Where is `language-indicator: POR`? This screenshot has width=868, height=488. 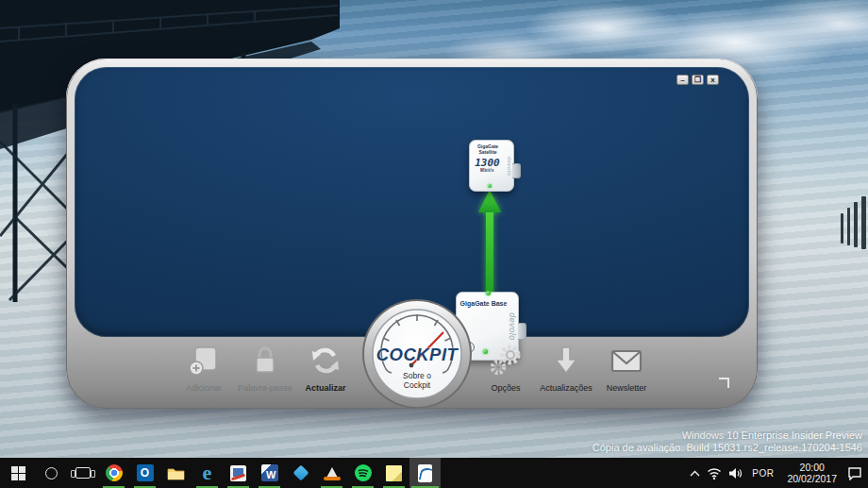
language-indicator: POR is located at coordinates (762, 473).